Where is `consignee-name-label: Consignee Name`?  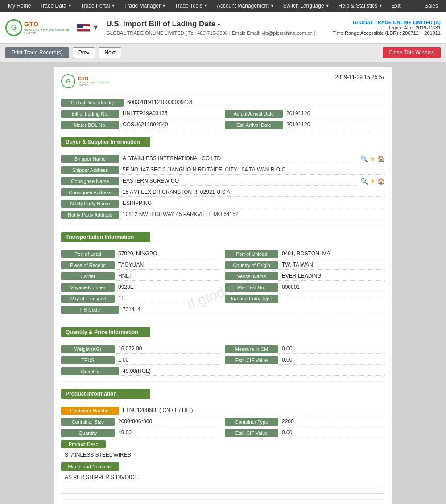
consignee-name-label: Consignee Name is located at coordinates (90, 181).